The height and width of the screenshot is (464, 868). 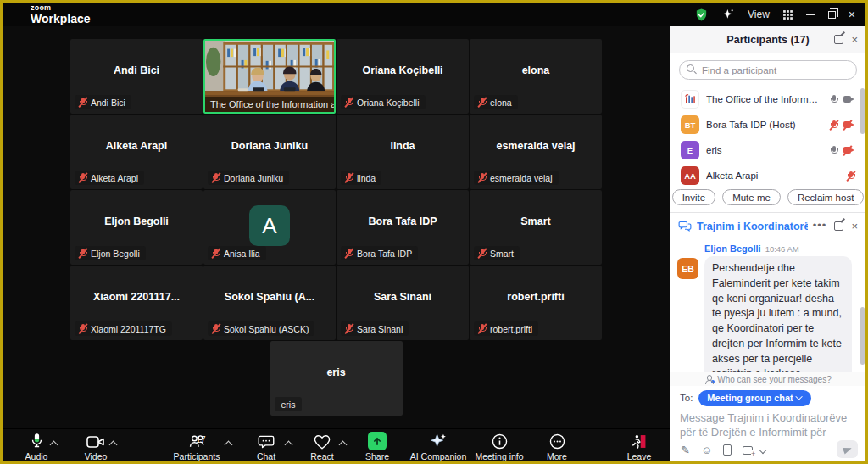 What do you see at coordinates (136, 152) in the screenshot?
I see `video-tile: Alketa Arapi Alketa Arapi` at bounding box center [136, 152].